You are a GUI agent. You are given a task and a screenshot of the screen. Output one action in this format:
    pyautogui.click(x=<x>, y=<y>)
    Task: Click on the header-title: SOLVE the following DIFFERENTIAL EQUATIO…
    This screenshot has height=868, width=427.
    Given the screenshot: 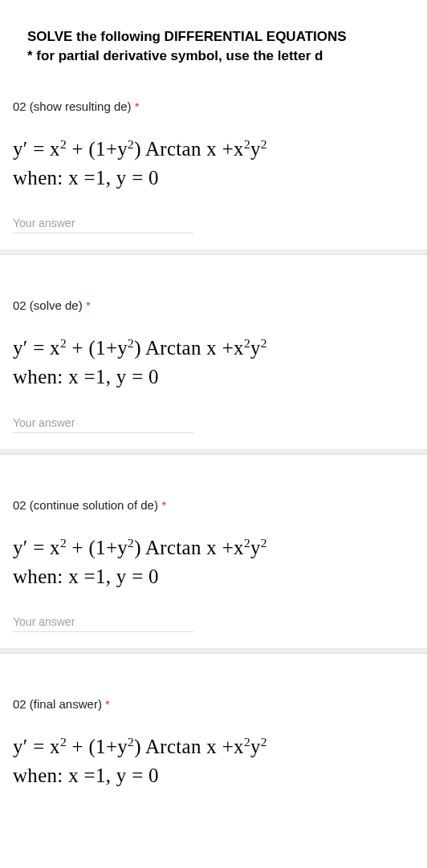 What is the action you would take?
    pyautogui.click(x=219, y=37)
    